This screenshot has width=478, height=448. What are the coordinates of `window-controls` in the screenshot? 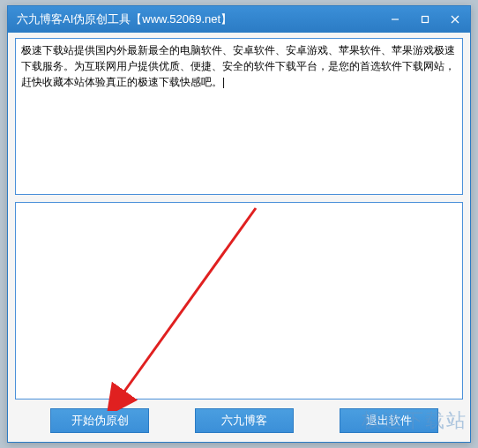 It's located at (425, 19).